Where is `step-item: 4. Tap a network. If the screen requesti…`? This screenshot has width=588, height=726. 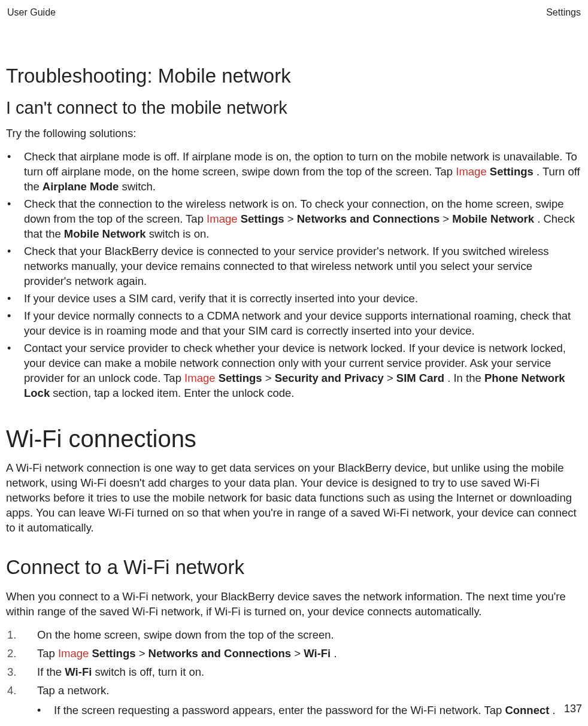 step-item: 4. Tap a network. If the screen requesti… is located at coordinates (294, 701).